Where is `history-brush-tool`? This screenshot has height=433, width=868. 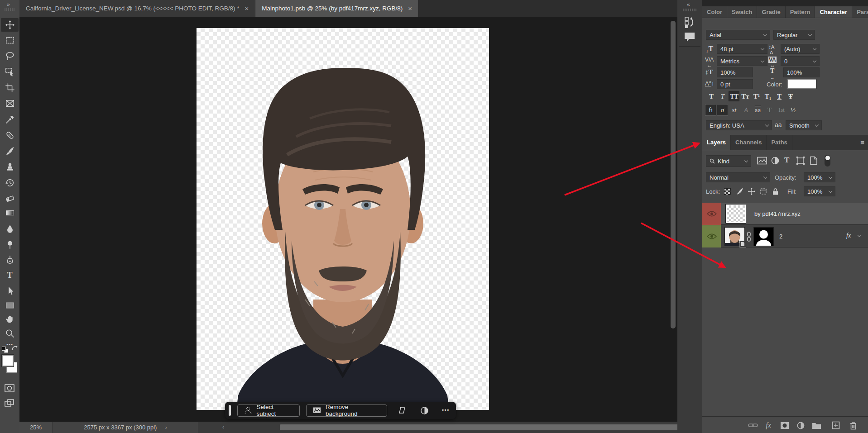
history-brush-tool is located at coordinates (10, 183).